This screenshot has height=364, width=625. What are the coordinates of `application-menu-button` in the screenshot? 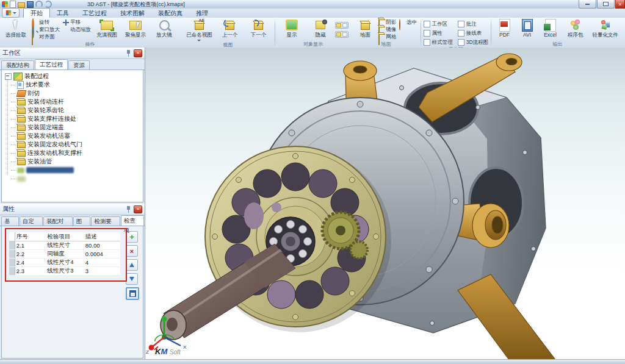 It's located at (11, 13).